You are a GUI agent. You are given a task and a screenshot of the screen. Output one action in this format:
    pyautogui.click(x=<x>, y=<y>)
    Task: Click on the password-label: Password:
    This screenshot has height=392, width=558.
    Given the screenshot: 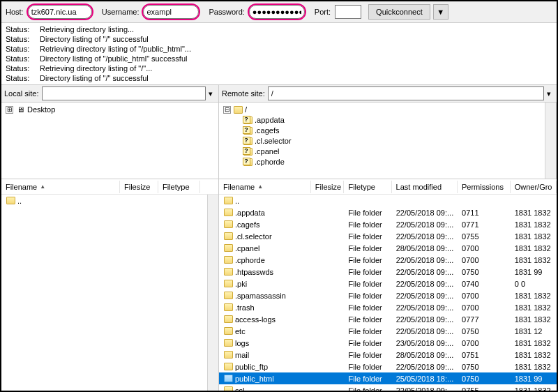 What is the action you would take?
    pyautogui.click(x=226, y=12)
    